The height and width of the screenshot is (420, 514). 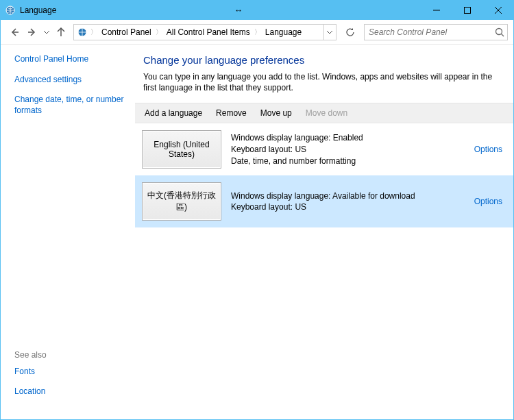 What do you see at coordinates (348, 162) in the screenshot?
I see `formatting-note: Date, time, and number formatting` at bounding box center [348, 162].